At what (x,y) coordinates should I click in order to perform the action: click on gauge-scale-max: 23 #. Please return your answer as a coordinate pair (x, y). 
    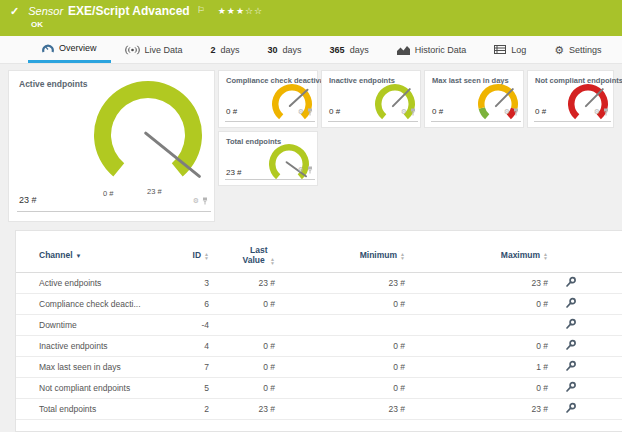
    Looking at the image, I should click on (154, 192).